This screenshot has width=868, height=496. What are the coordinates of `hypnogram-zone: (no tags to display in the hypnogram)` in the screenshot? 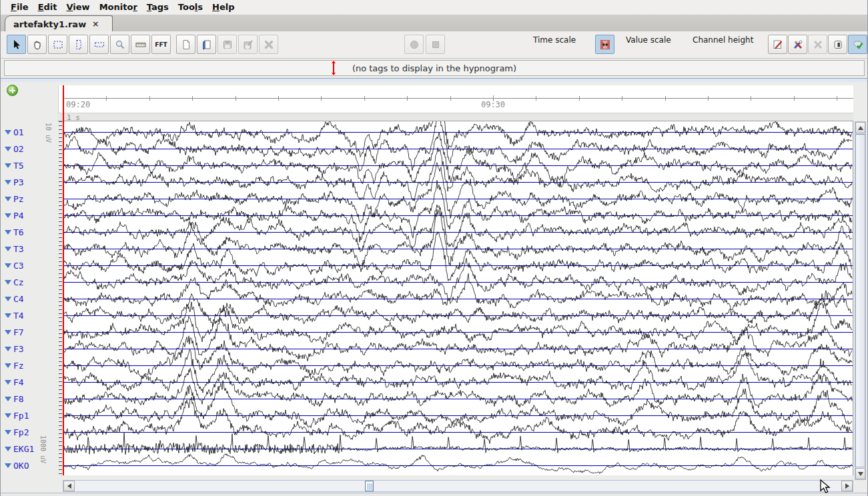 It's located at (434, 68).